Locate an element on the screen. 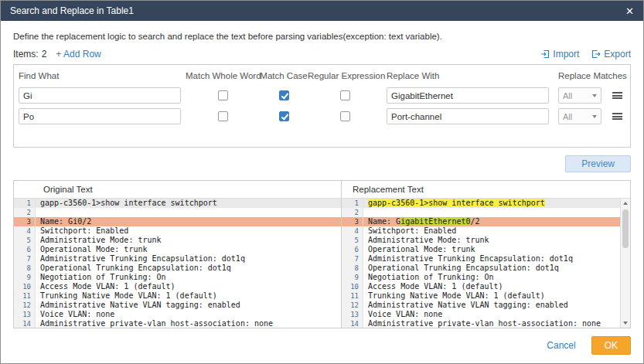 This screenshot has width=644, height=364. line-number: 9 is located at coordinates (25, 277).